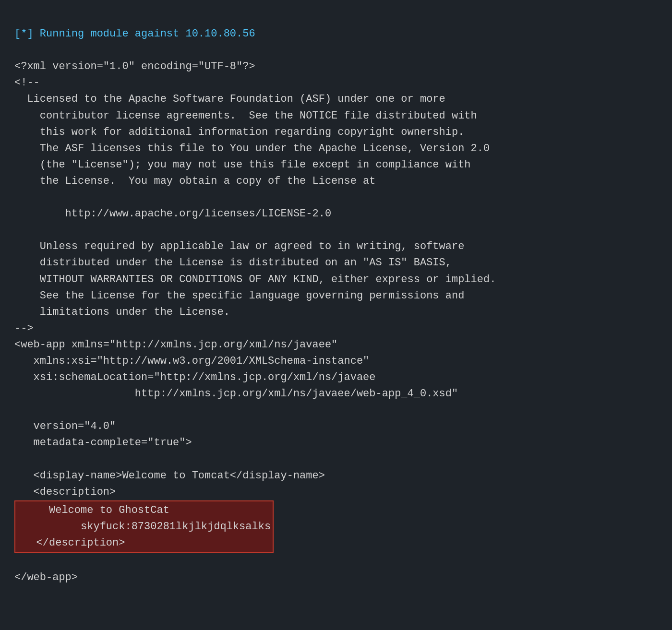 The width and height of the screenshot is (672, 630). What do you see at coordinates (135, 34) in the screenshot?
I see `status-line: [*] Running module against 10.10.80.56` at bounding box center [135, 34].